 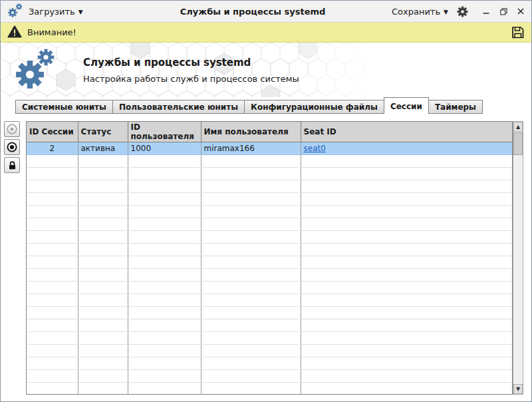 What do you see at coordinates (504, 12) in the screenshot?
I see `maximize-icon` at bounding box center [504, 12].